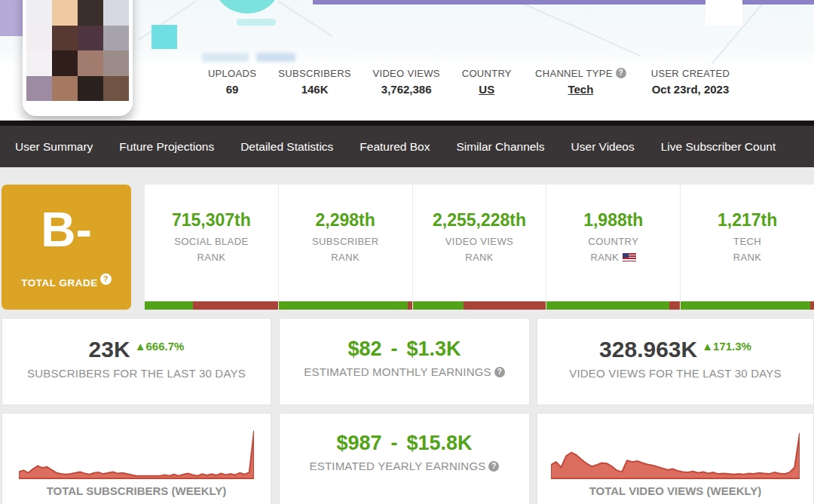 Image resolution: width=814 pixels, height=504 pixels. Describe the element at coordinates (406, 89) in the screenshot. I see `stat-value: 3,762,386` at that location.